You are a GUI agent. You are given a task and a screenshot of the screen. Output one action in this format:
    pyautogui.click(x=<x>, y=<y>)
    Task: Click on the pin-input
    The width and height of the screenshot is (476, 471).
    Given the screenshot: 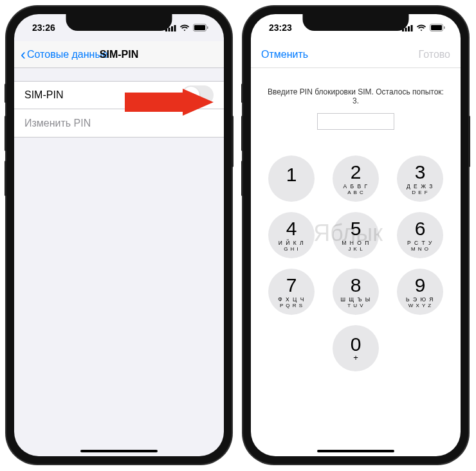 What is the action you would take?
    pyautogui.click(x=356, y=121)
    